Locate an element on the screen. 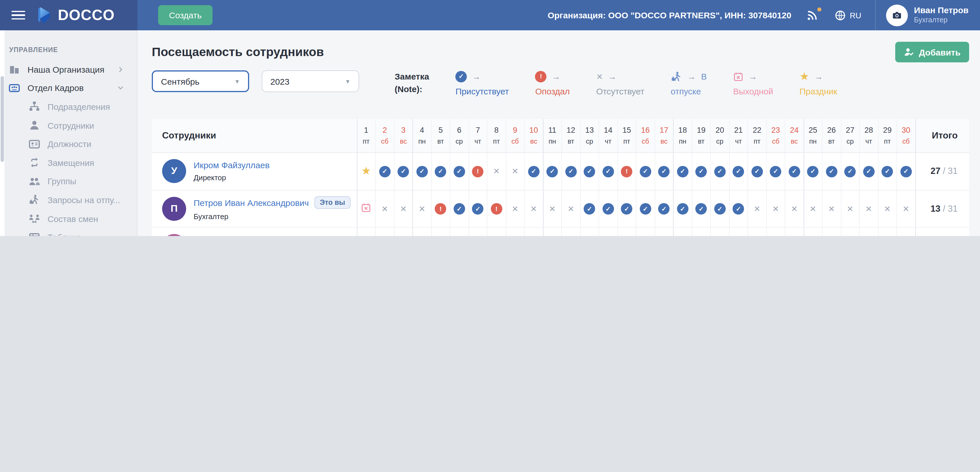 This screenshot has height=472, width=980. sidebar-scrollbar-thumb is located at coordinates (2, 119).